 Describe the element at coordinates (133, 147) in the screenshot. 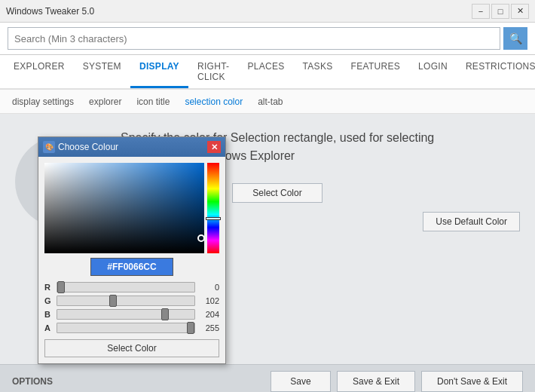

I see `dialog-title: Choose Colour` at that location.